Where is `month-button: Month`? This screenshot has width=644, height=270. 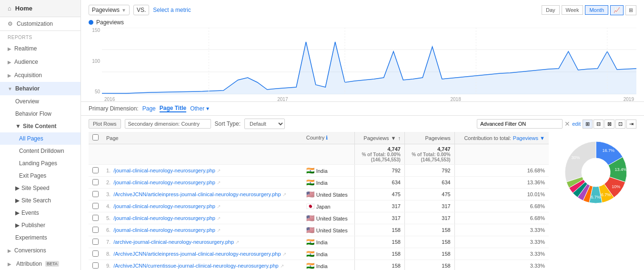 month-button: Month is located at coordinates (596, 10).